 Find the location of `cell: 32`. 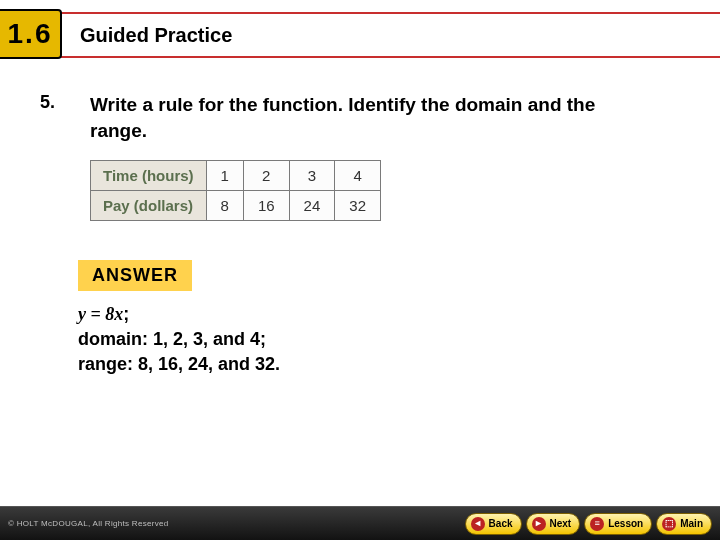

cell: 32 is located at coordinates (358, 206).